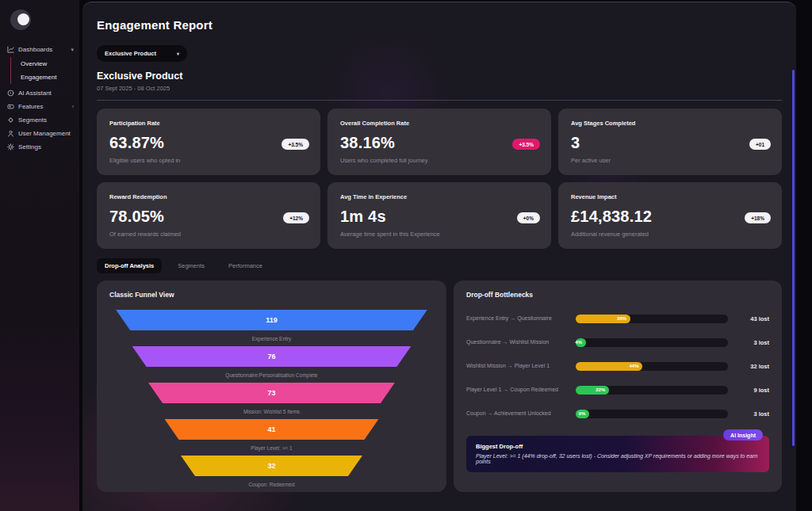  I want to click on sidebar-item-label: Settings, so click(30, 147).